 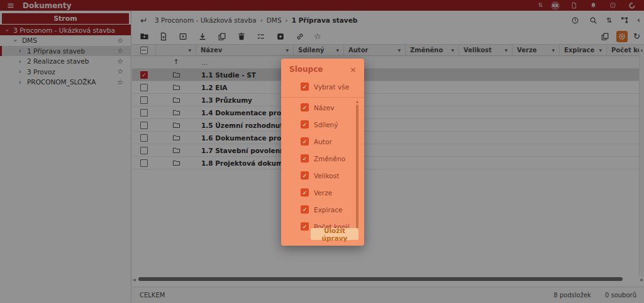 What do you see at coordinates (357, 167) in the screenshot?
I see `scrollbar-thumb` at bounding box center [357, 167].